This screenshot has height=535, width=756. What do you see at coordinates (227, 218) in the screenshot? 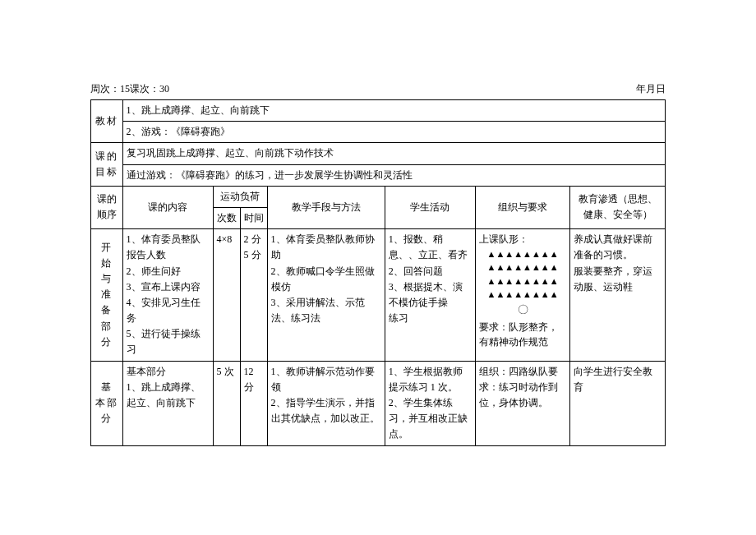
I see `col-load-count: 次数` at bounding box center [227, 218].